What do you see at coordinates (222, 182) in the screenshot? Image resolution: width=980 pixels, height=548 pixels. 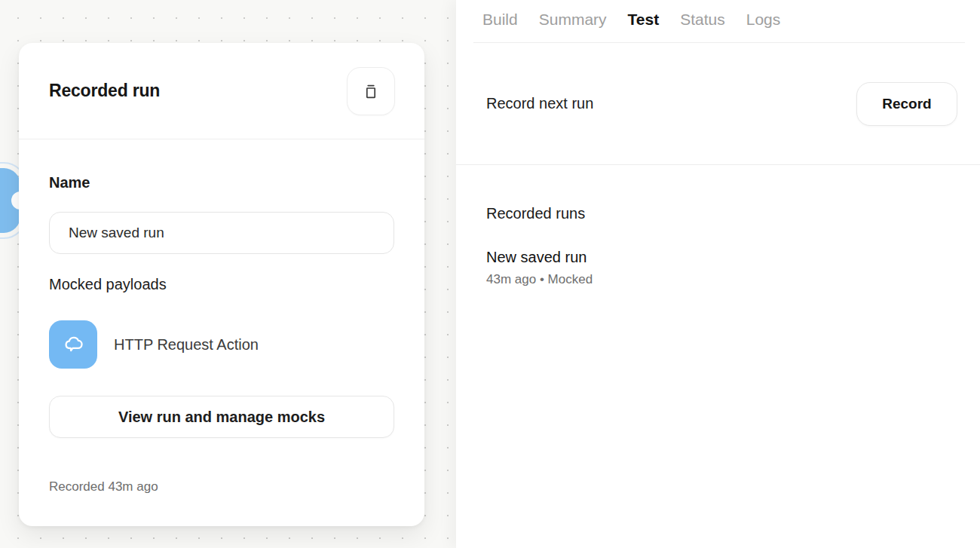 I see `name-label: Name` at bounding box center [222, 182].